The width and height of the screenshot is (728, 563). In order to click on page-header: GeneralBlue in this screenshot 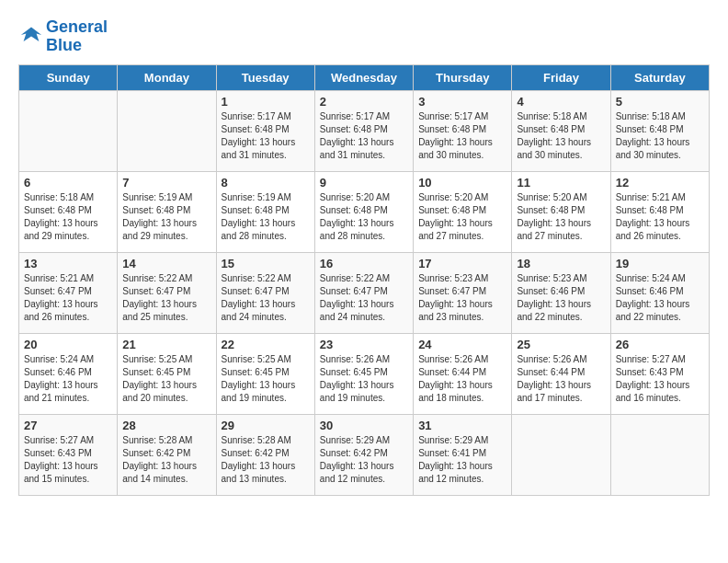, I will do `click(364, 37)`.